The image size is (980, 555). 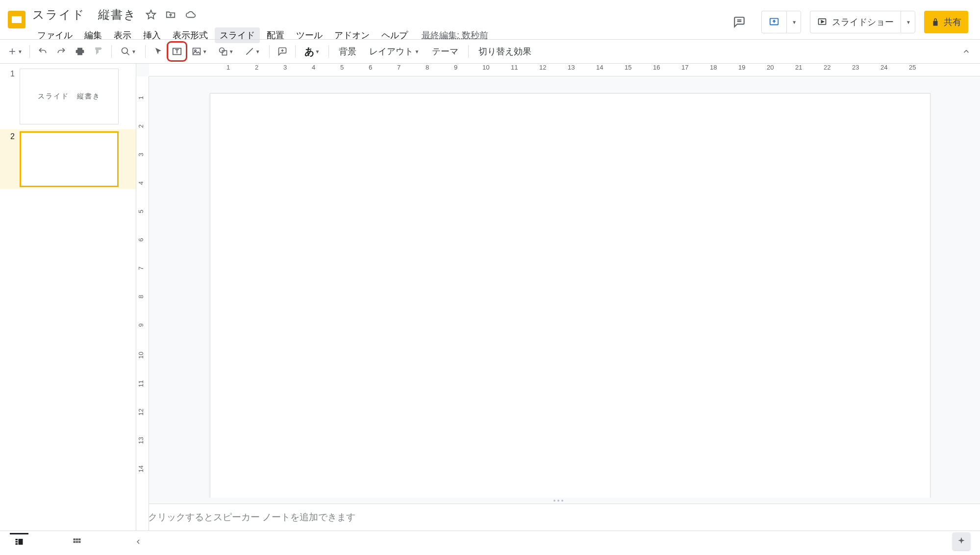 I want to click on collapse-toolbar-button, so click(x=966, y=51).